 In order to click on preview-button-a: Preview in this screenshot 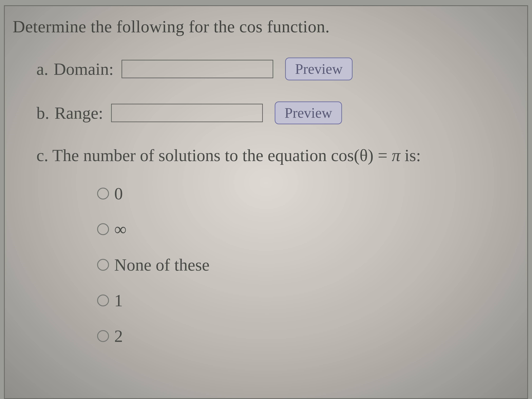, I will do `click(319, 69)`.